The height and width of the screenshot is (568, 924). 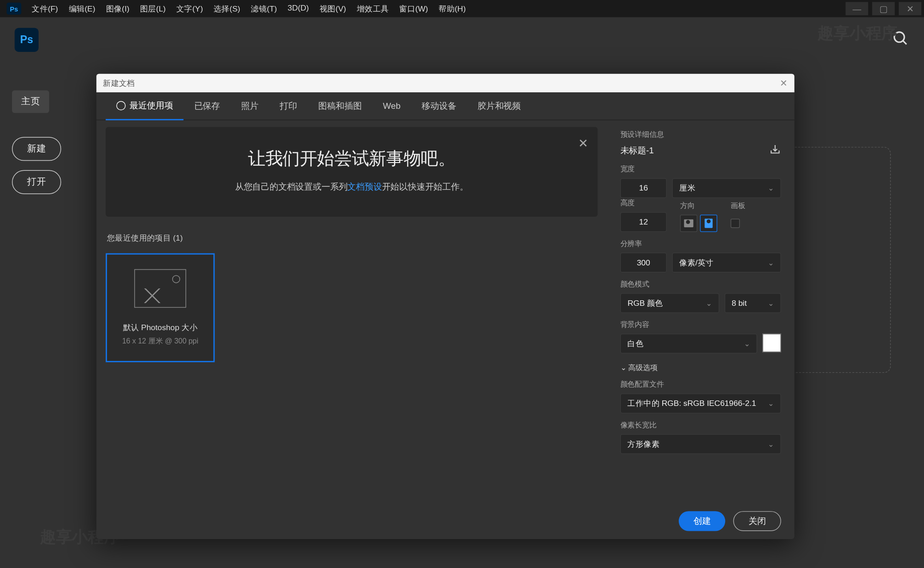 What do you see at coordinates (160, 288) in the screenshot?
I see `preset-thumb-icon` at bounding box center [160, 288].